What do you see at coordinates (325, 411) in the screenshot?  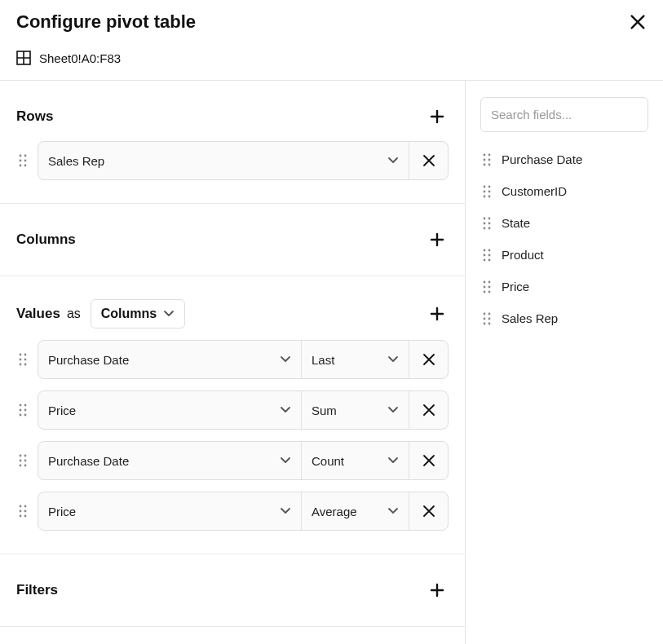 I see `value-agg-label: Sum` at bounding box center [325, 411].